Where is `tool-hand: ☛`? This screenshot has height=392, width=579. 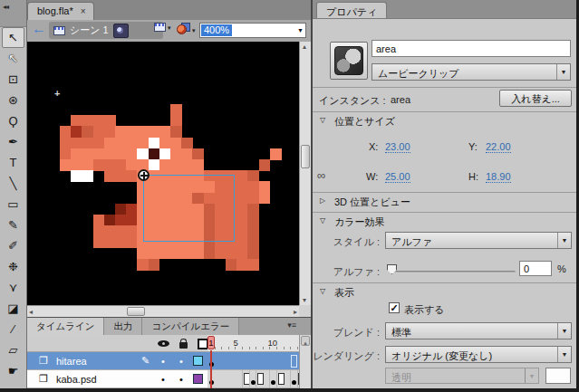 tool-hand: ☛ is located at coordinates (13, 371).